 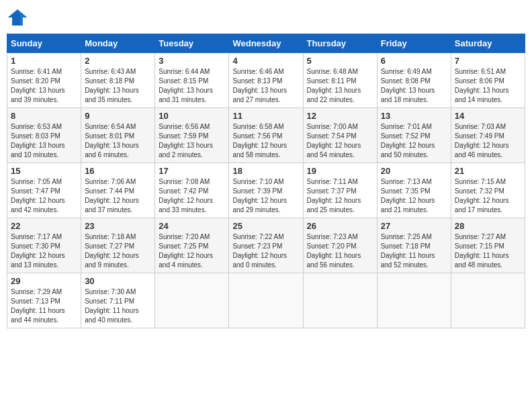 I want to click on day-info-line: and 37 minutes., so click(x=118, y=210).